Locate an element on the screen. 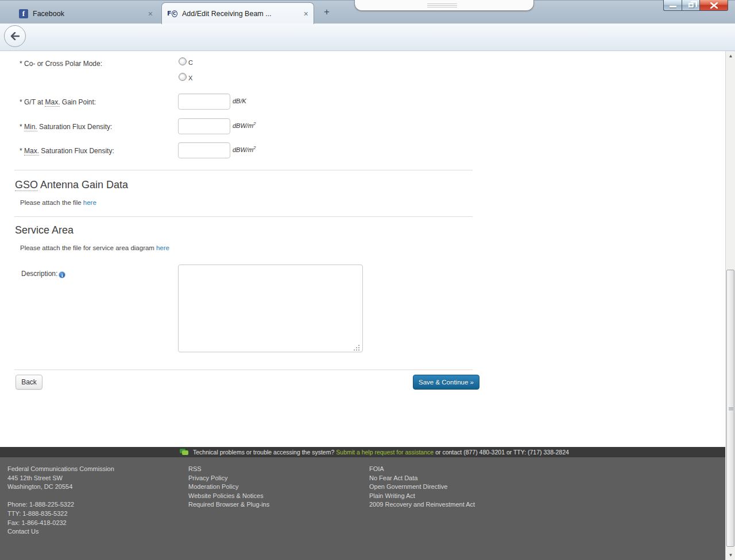 The width and height of the screenshot is (735, 560). footer-links-column: RSS Privacy Policy Moderation Policy Web… is located at coordinates (229, 487).